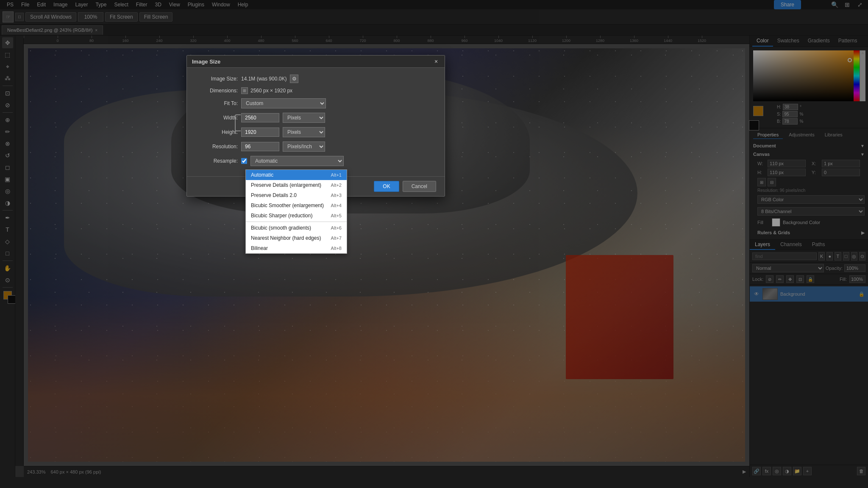 This screenshot has height=488, width=868. Describe the element at coordinates (316, 122) in the screenshot. I see `modal-body: Image Size: 14.1M (was 900.0K) ⚙ Dimensi…` at that location.